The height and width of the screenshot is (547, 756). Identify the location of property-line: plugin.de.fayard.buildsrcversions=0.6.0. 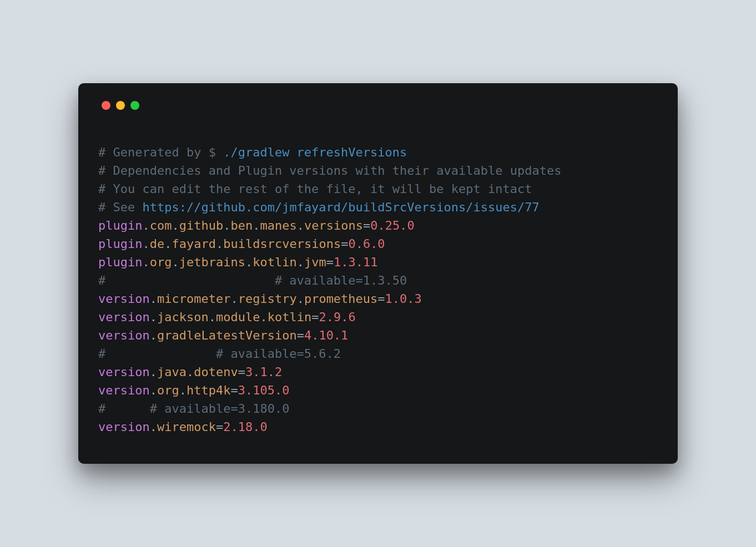
(242, 244).